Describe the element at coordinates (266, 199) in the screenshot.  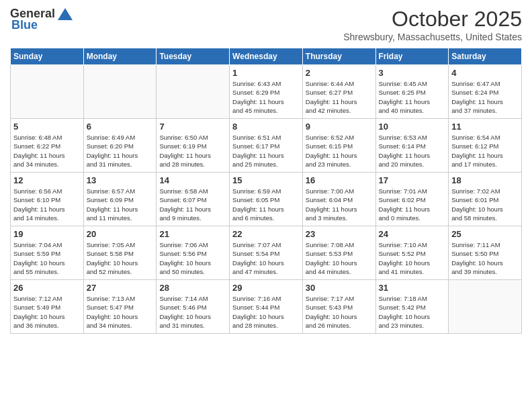
I see `day-cell-15: 15Sunrise: 6:59 AM Sunset: 6:05 PM Dayli…` at that location.